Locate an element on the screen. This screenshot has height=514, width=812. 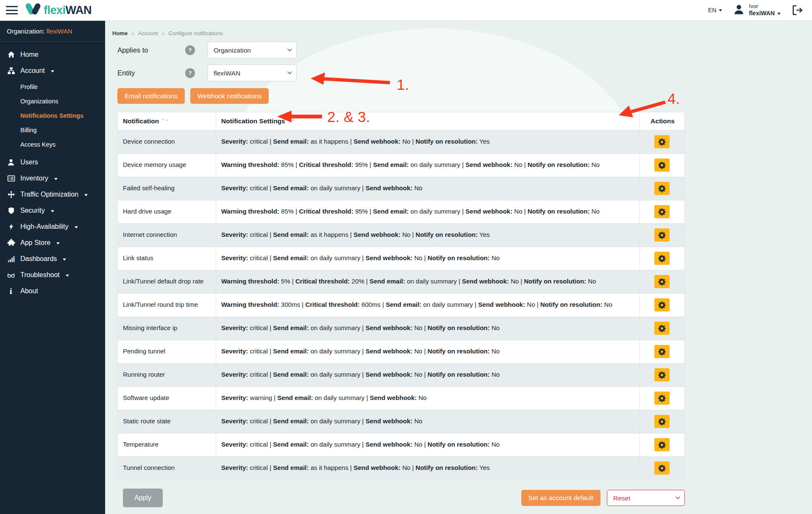
applies-to-select: Organization is located at coordinates (252, 50).